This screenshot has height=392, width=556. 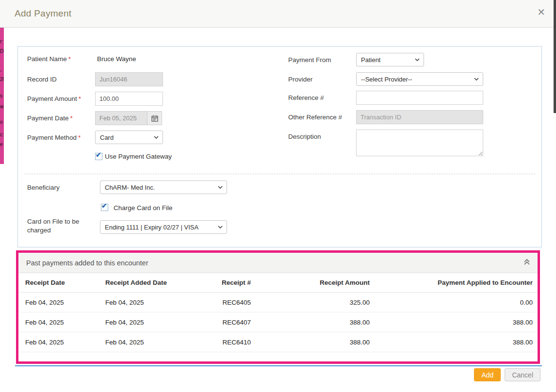 What do you see at coordinates (121, 118) in the screenshot?
I see `payment-date-field` at bounding box center [121, 118].